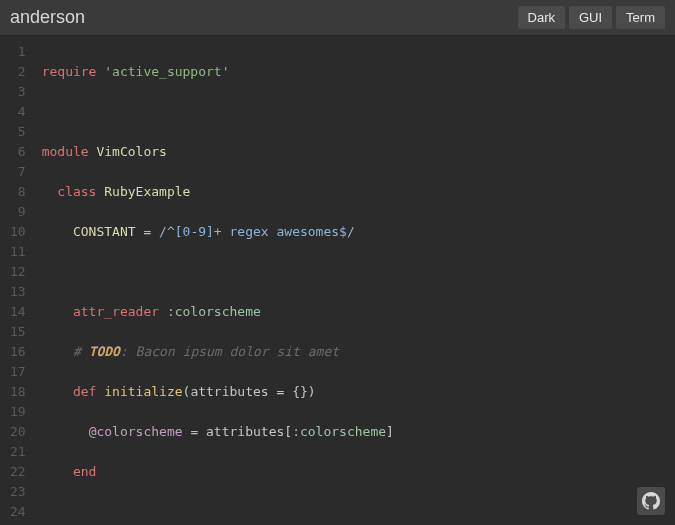 The width and height of the screenshot is (675, 525). What do you see at coordinates (70, 72) in the screenshot?
I see `keyword: require` at bounding box center [70, 72].